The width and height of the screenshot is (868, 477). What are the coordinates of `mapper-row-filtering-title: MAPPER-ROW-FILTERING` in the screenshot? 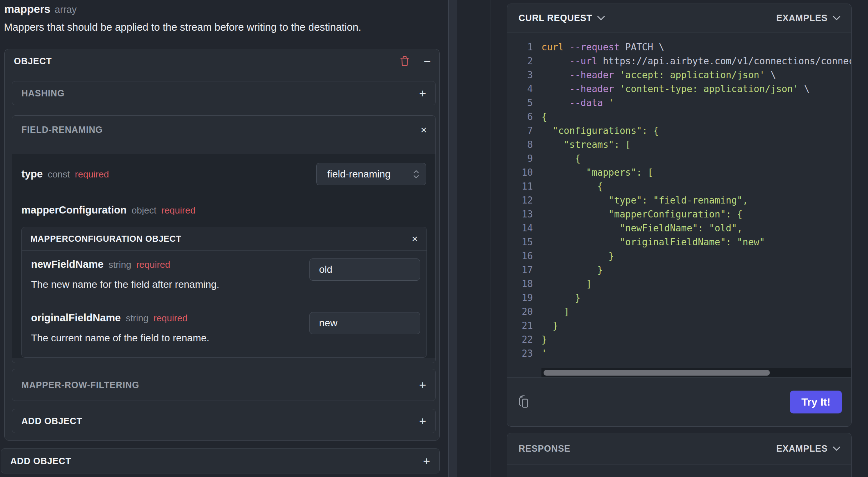 It's located at (80, 385).